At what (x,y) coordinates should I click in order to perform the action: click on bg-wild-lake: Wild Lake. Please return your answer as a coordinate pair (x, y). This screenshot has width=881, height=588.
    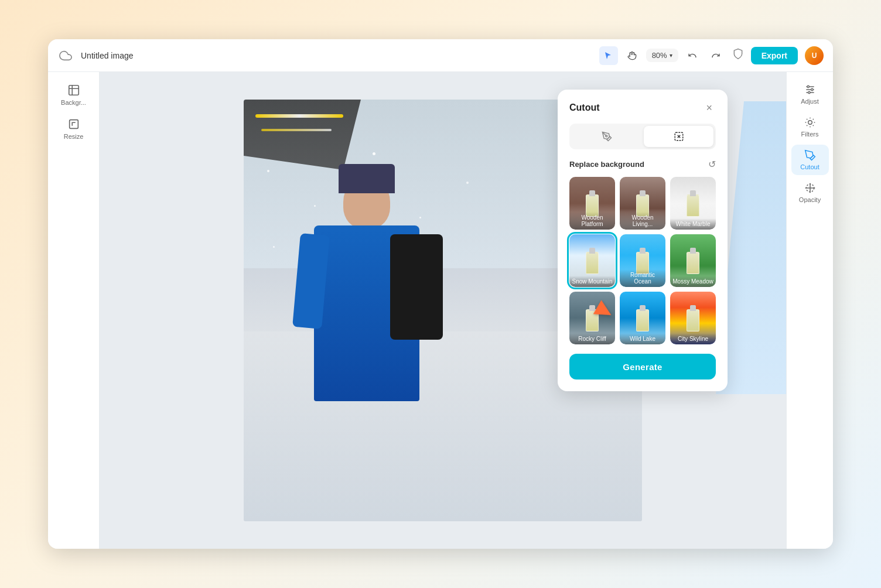
    Looking at the image, I should click on (643, 318).